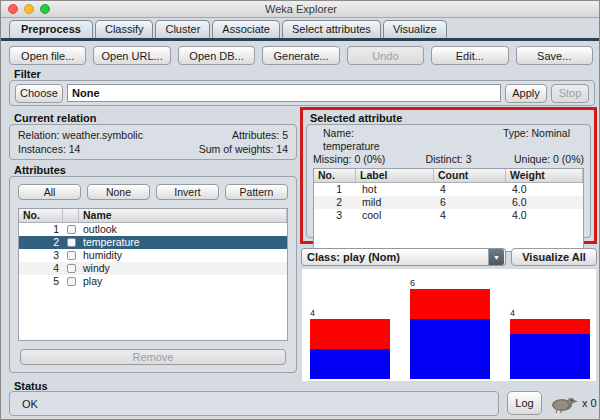 This screenshot has width=600, height=420. What do you see at coordinates (335, 202) in the screenshot?
I see `label-no: 2` at bounding box center [335, 202].